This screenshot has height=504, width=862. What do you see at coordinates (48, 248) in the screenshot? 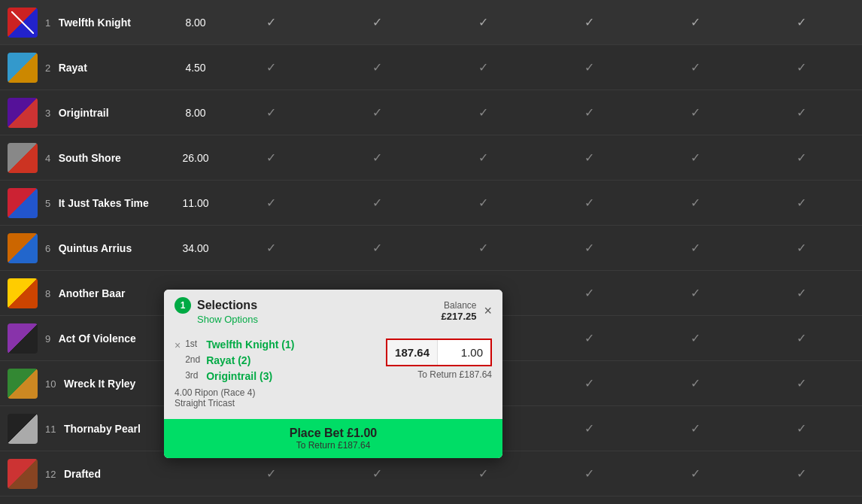
I see `horse-number: 6` at bounding box center [48, 248].